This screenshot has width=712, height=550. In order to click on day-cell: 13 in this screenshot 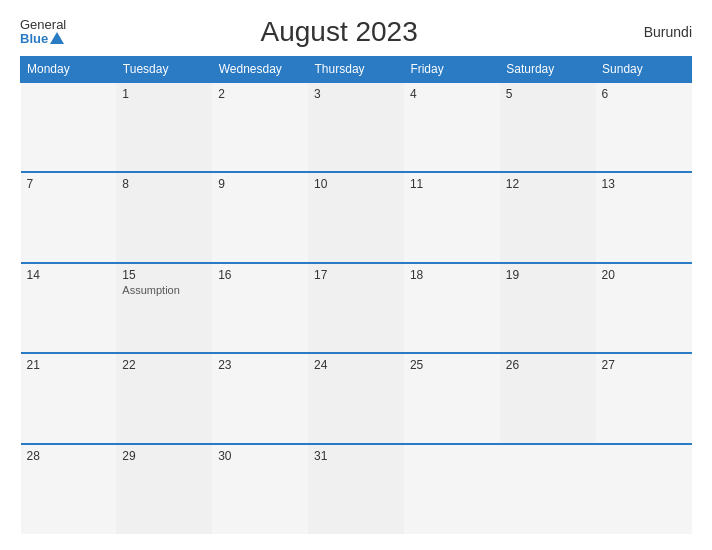, I will do `click(644, 217)`.